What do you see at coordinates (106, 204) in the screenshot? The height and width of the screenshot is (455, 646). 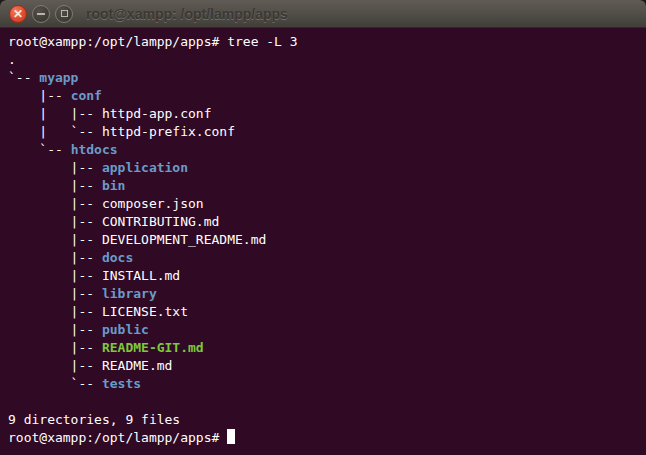 I see `terminal-text: |-- composer.json` at bounding box center [106, 204].